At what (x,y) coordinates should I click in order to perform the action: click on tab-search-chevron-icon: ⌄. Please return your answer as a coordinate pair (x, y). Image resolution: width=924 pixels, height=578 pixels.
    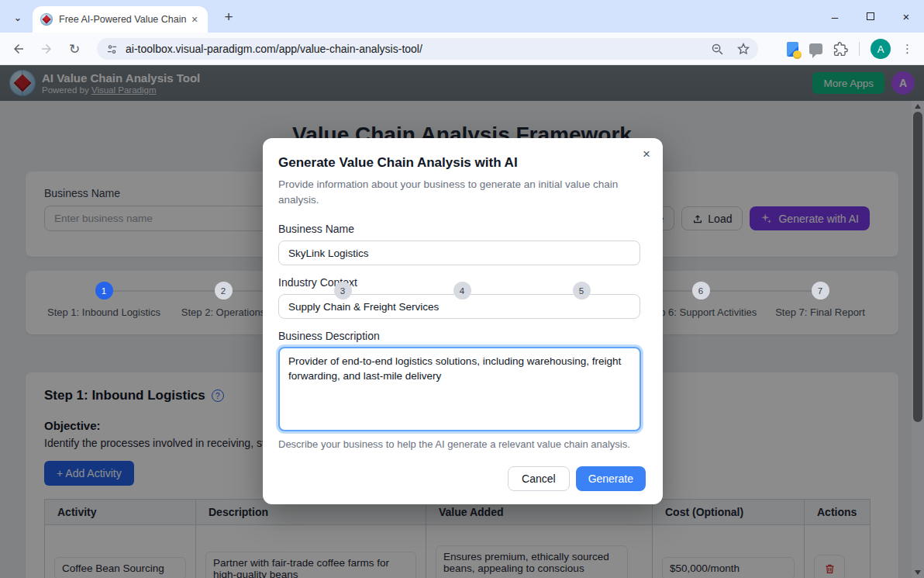
    Looking at the image, I should click on (18, 17).